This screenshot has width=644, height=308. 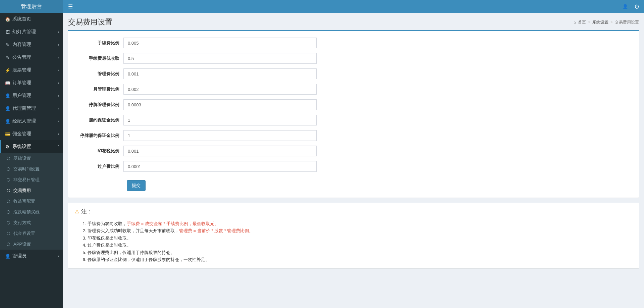 I want to click on nav-icon: 💳, so click(x=7, y=134).